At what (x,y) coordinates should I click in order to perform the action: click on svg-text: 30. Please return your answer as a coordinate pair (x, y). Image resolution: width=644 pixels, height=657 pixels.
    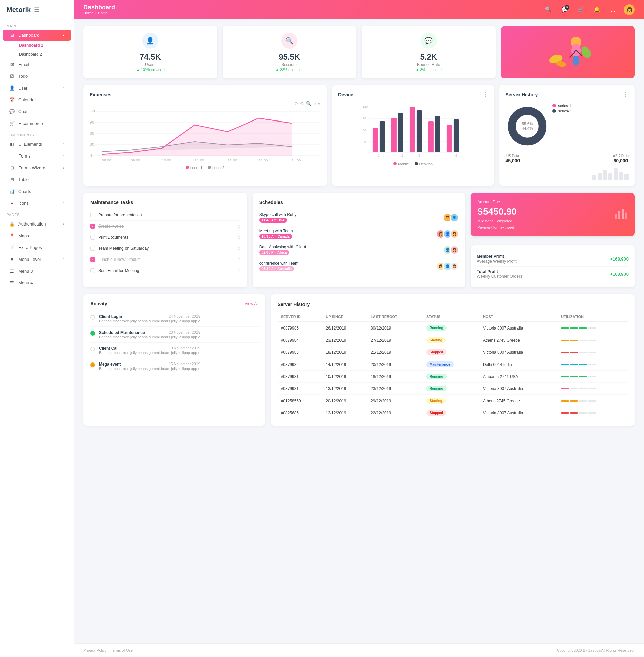
    Looking at the image, I should click on (92, 145).